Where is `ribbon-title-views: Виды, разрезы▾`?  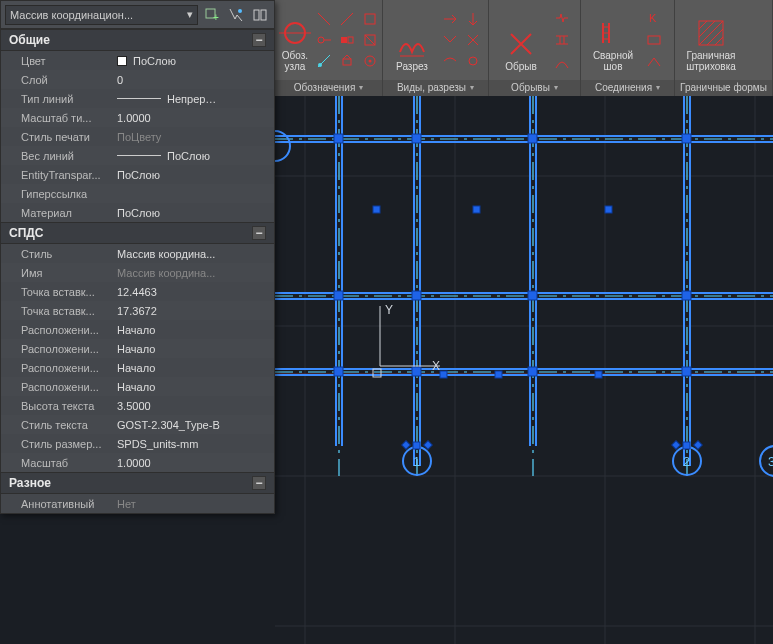 ribbon-title-views: Виды, разрезы▾ is located at coordinates (436, 88).